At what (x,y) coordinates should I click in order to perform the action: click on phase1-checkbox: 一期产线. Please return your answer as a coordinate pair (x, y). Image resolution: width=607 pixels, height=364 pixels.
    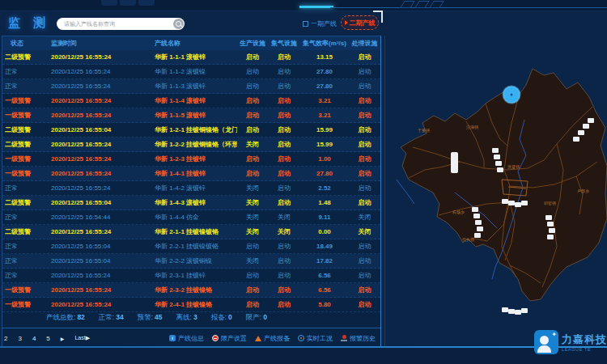
    Looking at the image, I should click on (320, 24).